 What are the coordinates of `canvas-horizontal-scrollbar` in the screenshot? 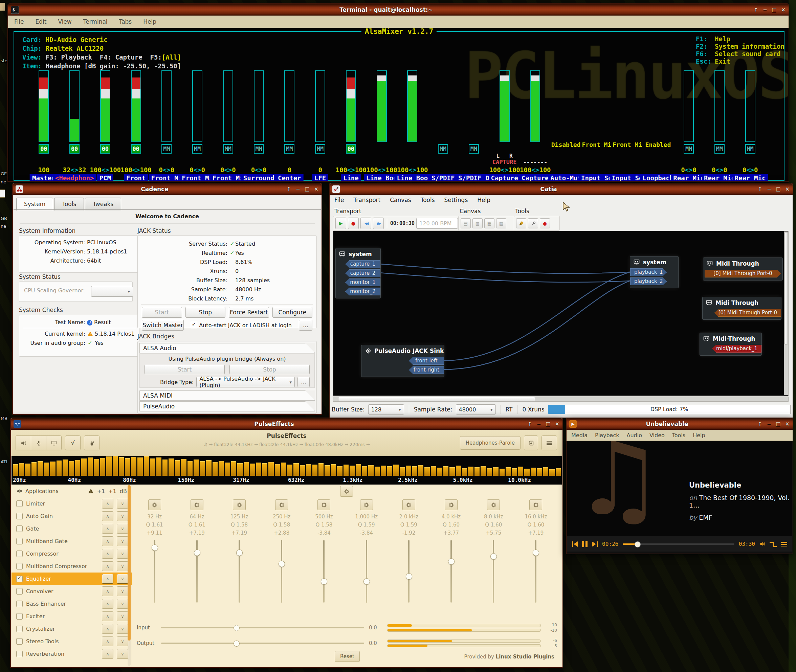 It's located at (561, 399).